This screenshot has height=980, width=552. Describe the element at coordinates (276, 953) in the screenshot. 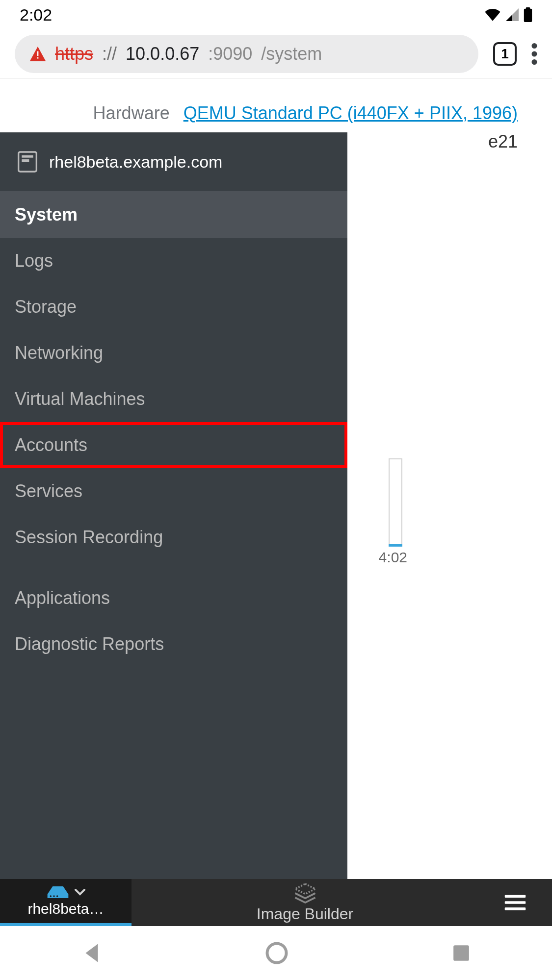

I see `android-nav-bar` at that location.